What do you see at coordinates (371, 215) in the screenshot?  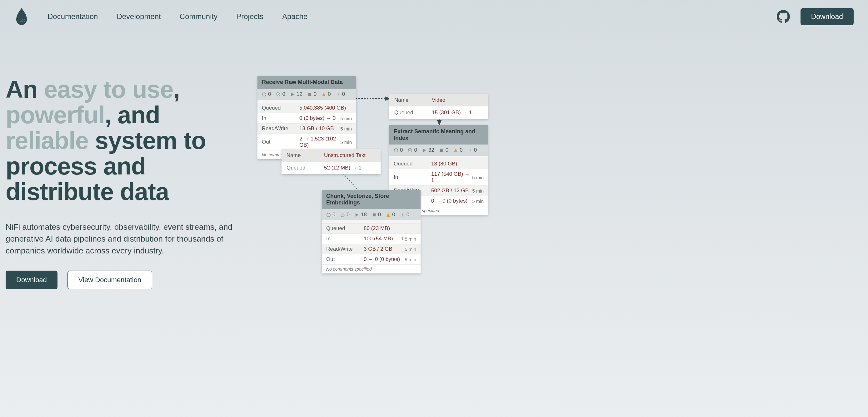 I see `stat-bar: 0 0 18 0 0 0` at bounding box center [371, 215].